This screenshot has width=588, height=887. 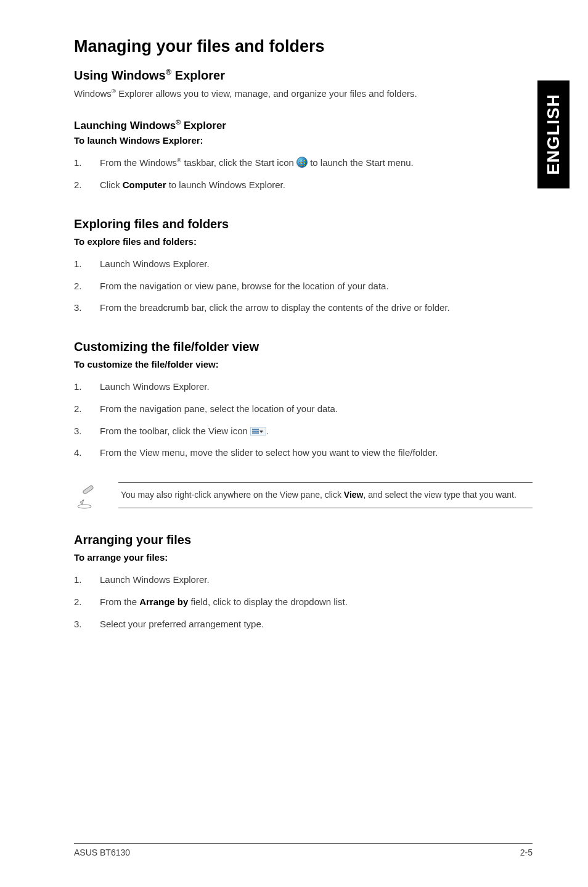 What do you see at coordinates (303, 431) in the screenshot?
I see `list-item: 3. From the toolbar, click the View icon…` at bounding box center [303, 431].